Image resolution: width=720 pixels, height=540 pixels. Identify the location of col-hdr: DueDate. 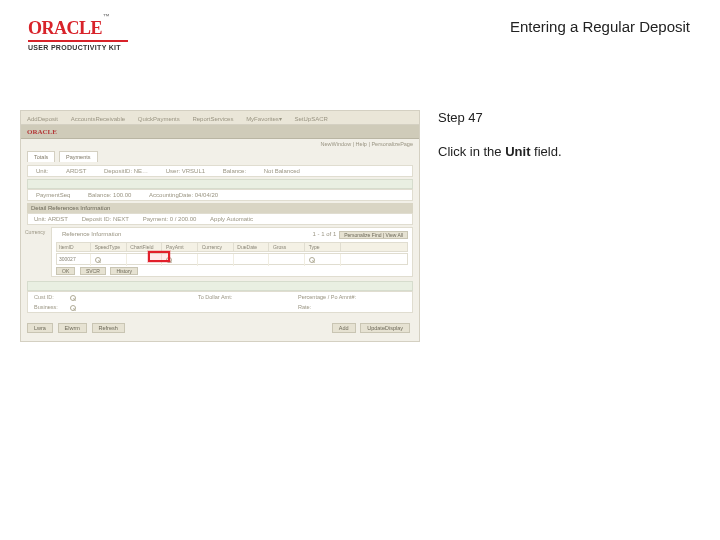
(252, 247).